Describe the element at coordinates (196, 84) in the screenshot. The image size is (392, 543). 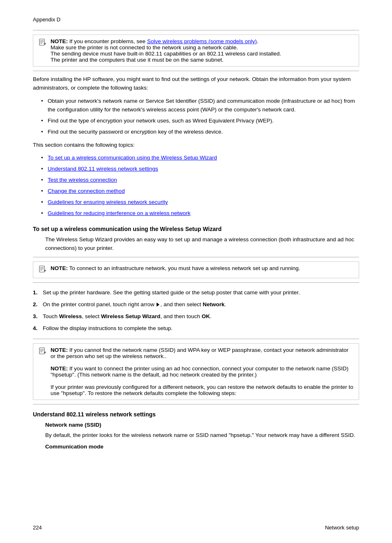
I see `intro-para: Before installing the HP software, you m…` at that location.